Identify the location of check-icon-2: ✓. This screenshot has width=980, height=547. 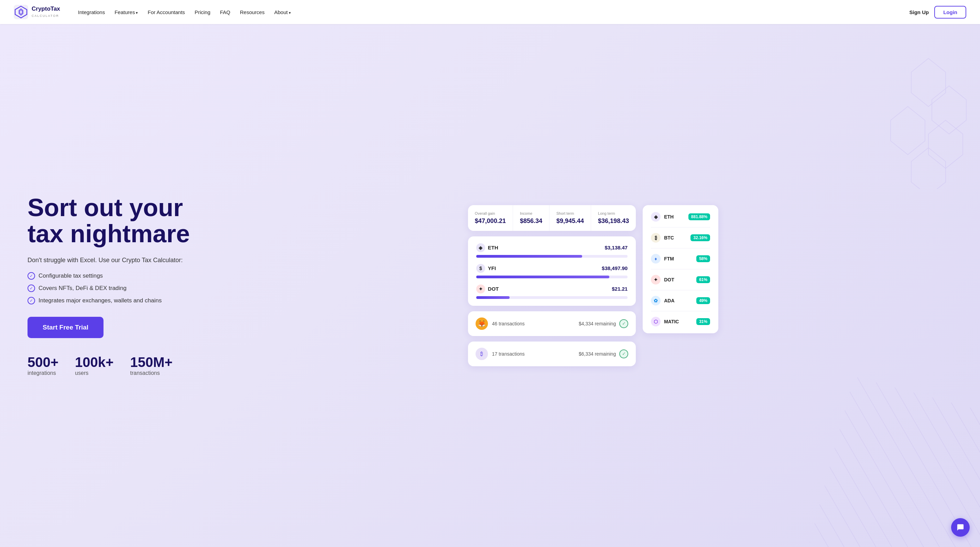
(31, 288).